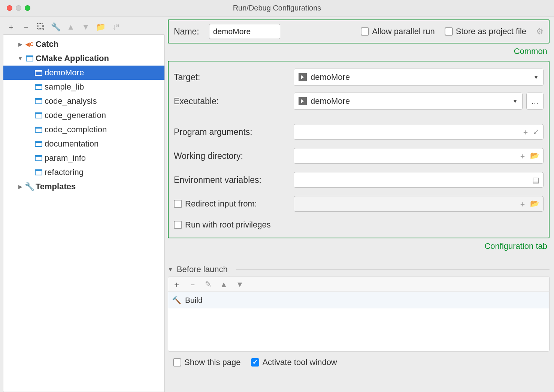  Describe the element at coordinates (359, 284) in the screenshot. I see `before-launch-toolbar: ＋ － ✎ ▲ ▼` at that location.